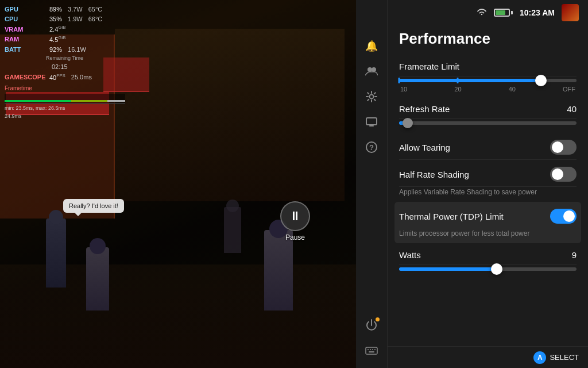 The image size is (588, 368). Describe the element at coordinates (502, 13) in the screenshot. I see `battery-body` at that location.